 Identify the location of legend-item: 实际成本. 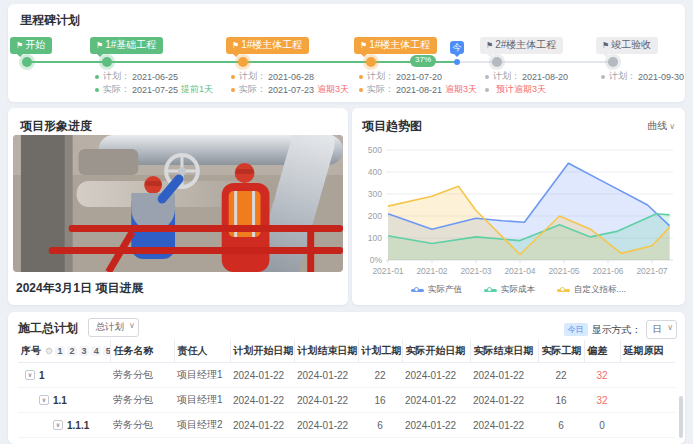
(510, 290).